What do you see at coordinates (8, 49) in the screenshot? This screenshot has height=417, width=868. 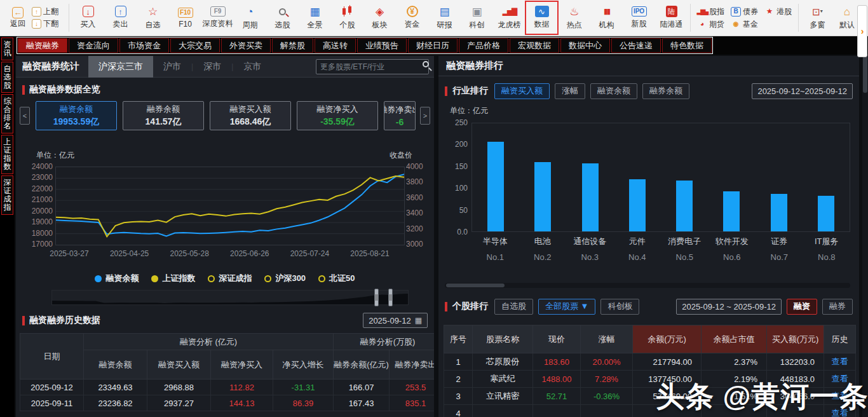 I see `sidebar-item-资讯: 资讯` at bounding box center [8, 49].